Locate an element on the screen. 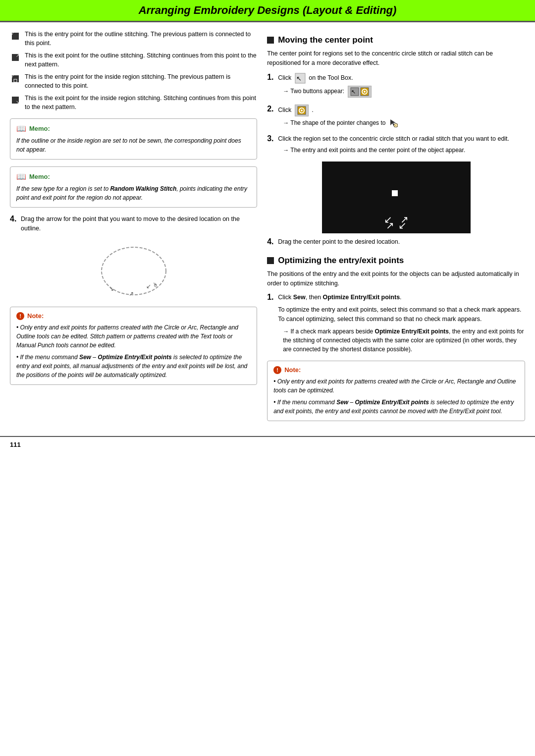 This screenshot has width=535, height=756. note-title-left: ! Note: is located at coordinates (134, 316).